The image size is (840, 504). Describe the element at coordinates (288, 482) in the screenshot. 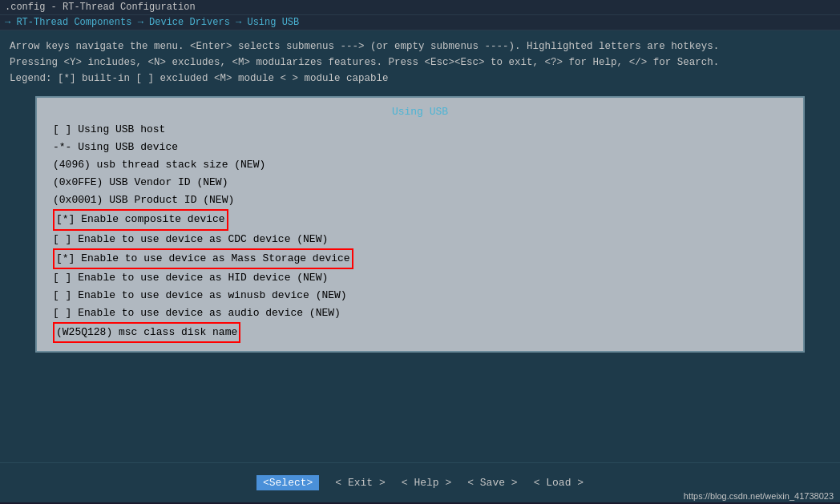

I see `select-button: <Select>` at that location.